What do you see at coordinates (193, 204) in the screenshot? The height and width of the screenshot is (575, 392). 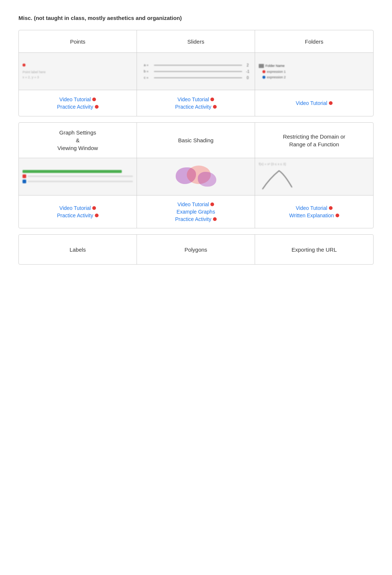 I see `basic-shading-video-label: Video Tutorial` at bounding box center [193, 204].